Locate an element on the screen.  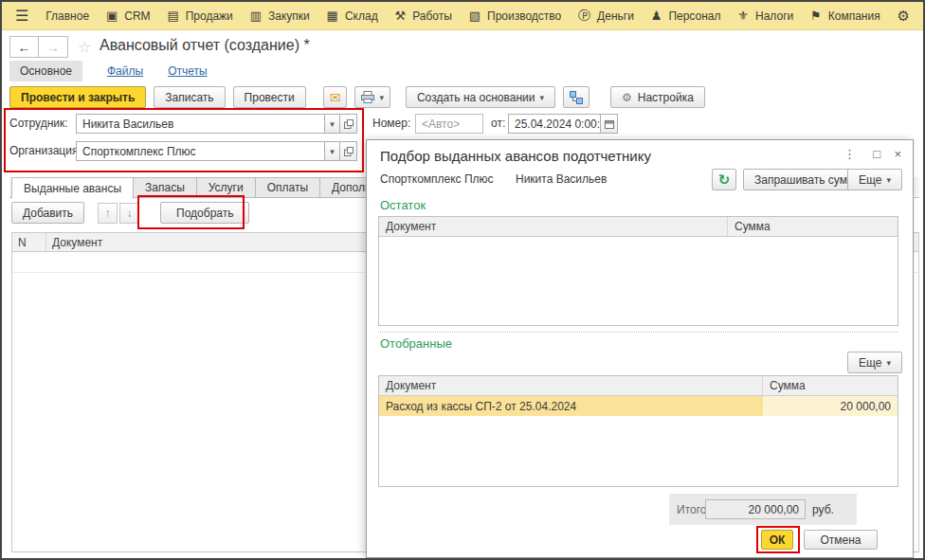
back-button: ← is located at coordinates (25, 47).